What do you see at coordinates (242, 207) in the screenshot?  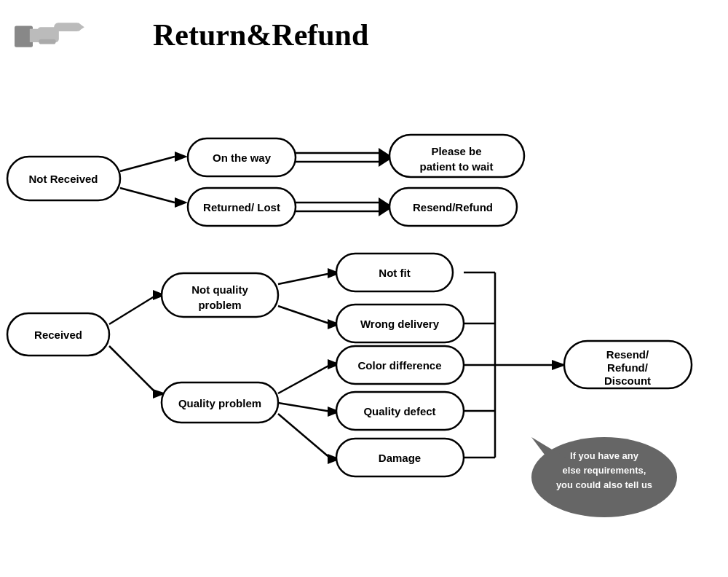 I see `returned-lost-label: Returned/ Lost` at bounding box center [242, 207].